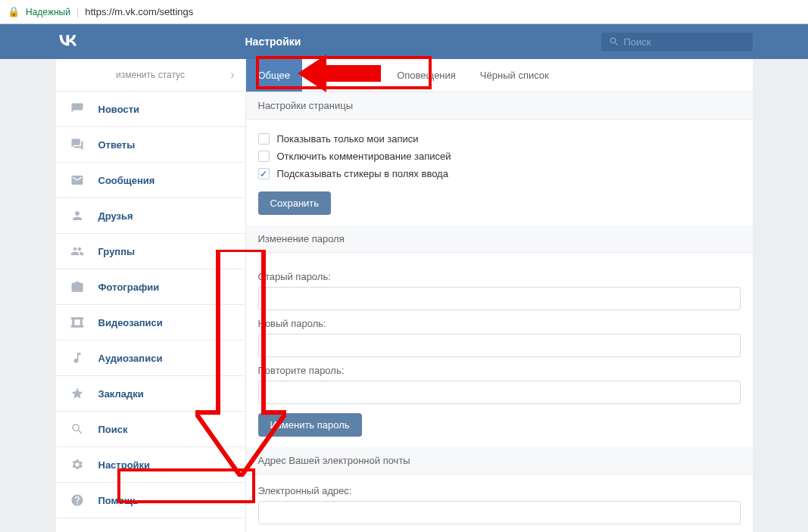 This screenshot has width=808, height=532. Describe the element at coordinates (500, 461) in the screenshot. I see `section-email-header: Адрес Вашей электронной почты` at that location.